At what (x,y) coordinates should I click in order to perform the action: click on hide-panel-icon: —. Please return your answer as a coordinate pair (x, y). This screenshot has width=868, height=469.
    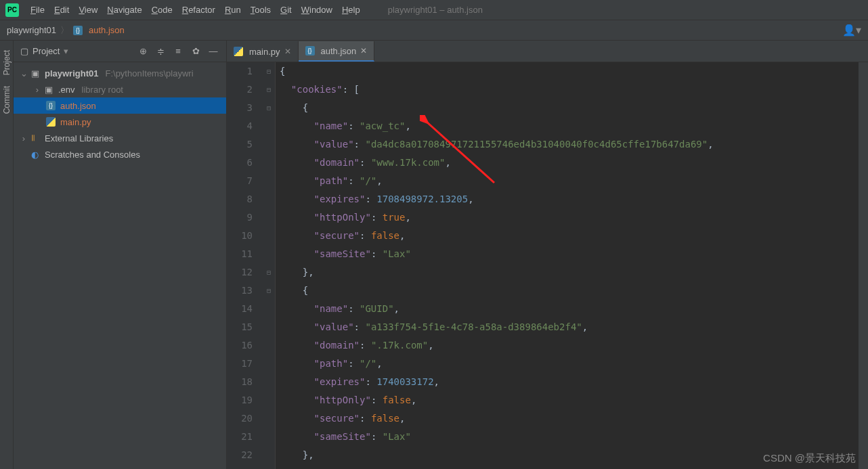
    Looking at the image, I should click on (213, 51).